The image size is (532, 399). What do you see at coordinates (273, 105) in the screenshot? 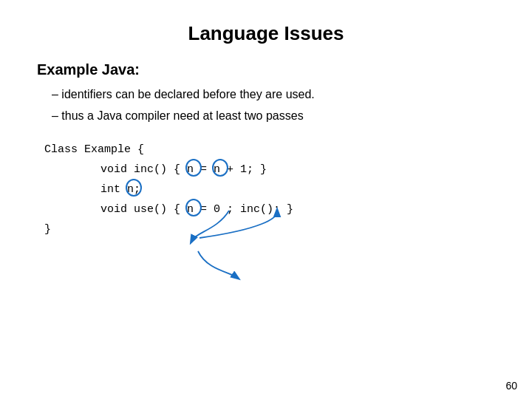
I see `bullet-list: identifiers can be declared before they …` at bounding box center [273, 105].